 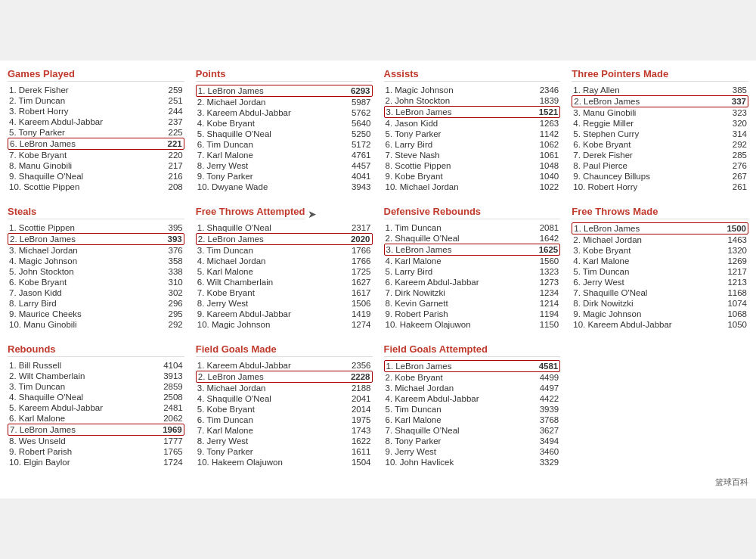 I want to click on stat-row: 3. Michael Jordan376, so click(x=96, y=250).